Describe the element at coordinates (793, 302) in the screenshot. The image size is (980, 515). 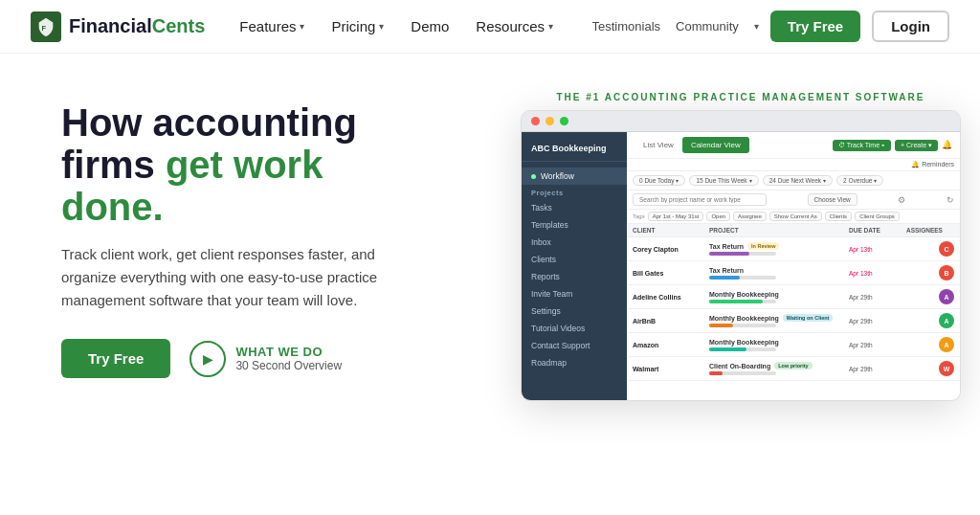
I see `mock-table: CLIENT PROJECT DUE DATE ASSIGNEES Corey …` at that location.